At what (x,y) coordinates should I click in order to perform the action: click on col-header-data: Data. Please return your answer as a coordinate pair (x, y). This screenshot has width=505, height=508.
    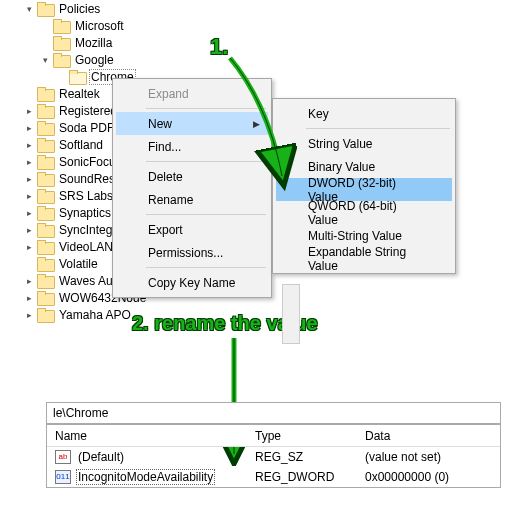
    Looking at the image, I should click on (428, 436).